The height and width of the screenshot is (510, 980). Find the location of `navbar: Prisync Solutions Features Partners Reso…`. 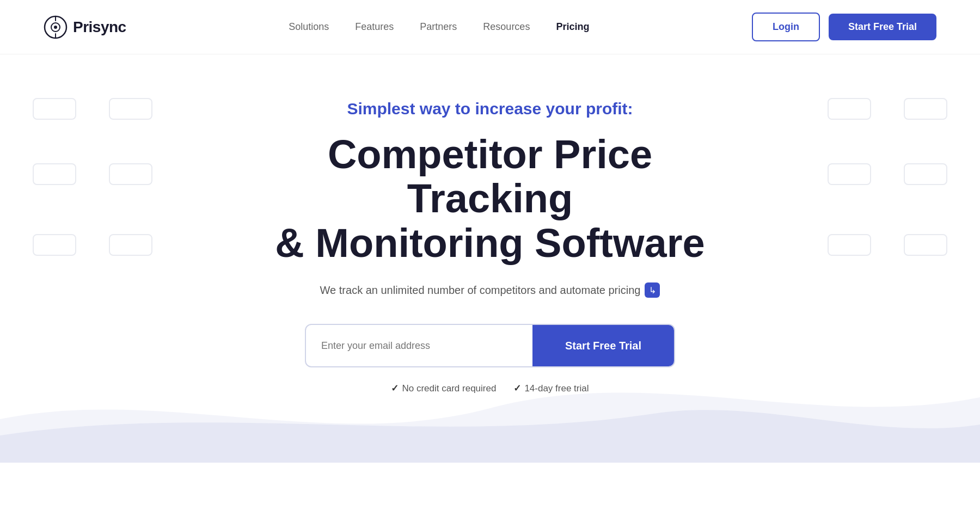

navbar: Prisync Solutions Features Partners Reso… is located at coordinates (490, 27).